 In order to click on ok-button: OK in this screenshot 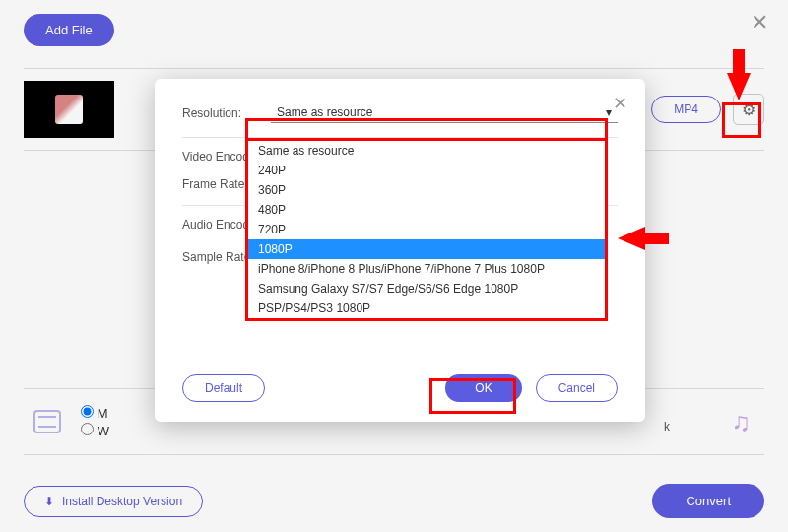, I will do `click(483, 388)`.